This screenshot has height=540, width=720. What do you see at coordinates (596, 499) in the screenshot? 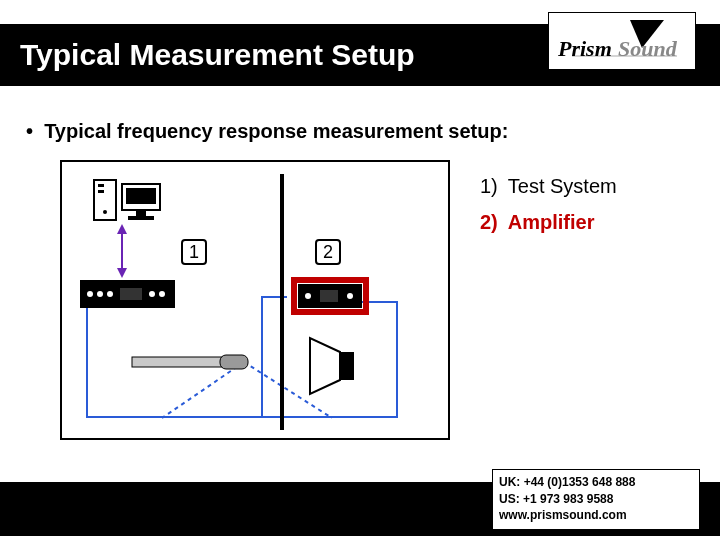
I see `footer-us: US: +1 973 983 9588` at bounding box center [596, 499].